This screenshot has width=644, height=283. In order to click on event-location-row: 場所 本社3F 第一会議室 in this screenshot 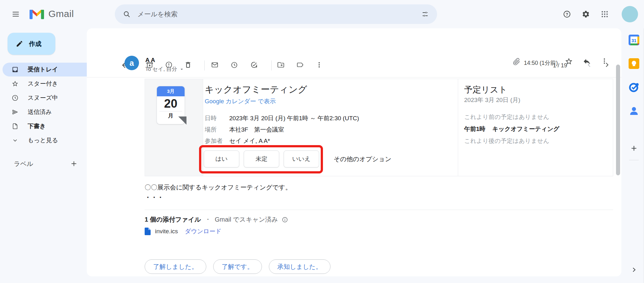, I will do `click(244, 130)`.